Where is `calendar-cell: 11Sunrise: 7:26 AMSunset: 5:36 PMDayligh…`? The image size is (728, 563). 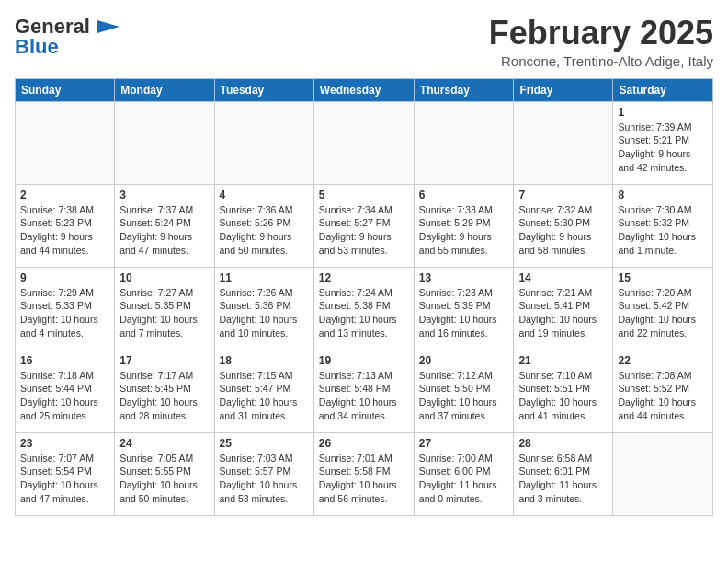
calendar-cell: 11Sunrise: 7:26 AMSunset: 5:36 PMDayligh… is located at coordinates (264, 308).